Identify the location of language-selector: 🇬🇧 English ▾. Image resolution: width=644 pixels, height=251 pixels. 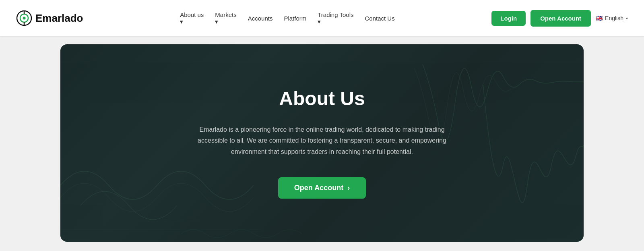
(612, 18).